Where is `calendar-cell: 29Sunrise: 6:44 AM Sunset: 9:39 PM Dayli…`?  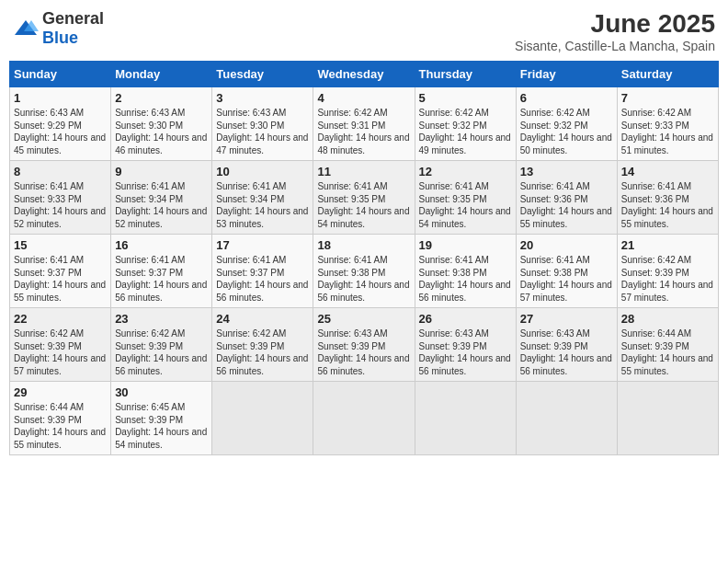 calendar-cell: 29Sunrise: 6:44 AM Sunset: 9:39 PM Dayli… is located at coordinates (61, 419).